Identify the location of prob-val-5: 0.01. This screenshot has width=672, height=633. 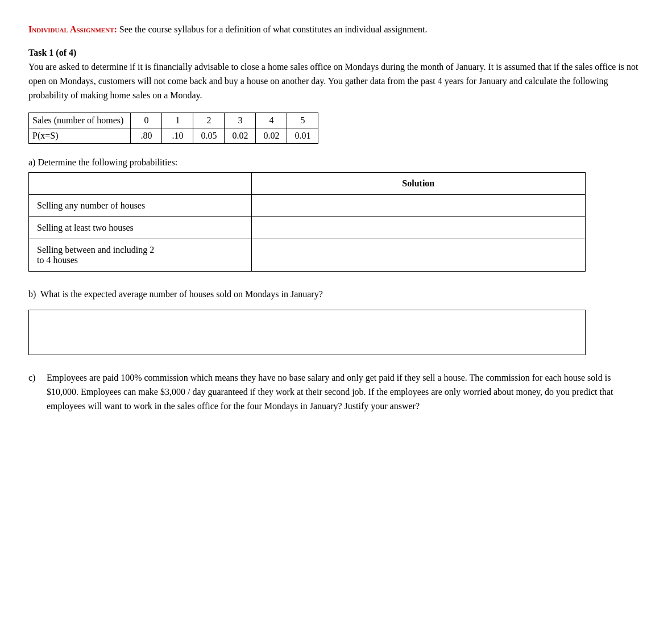
(302, 136).